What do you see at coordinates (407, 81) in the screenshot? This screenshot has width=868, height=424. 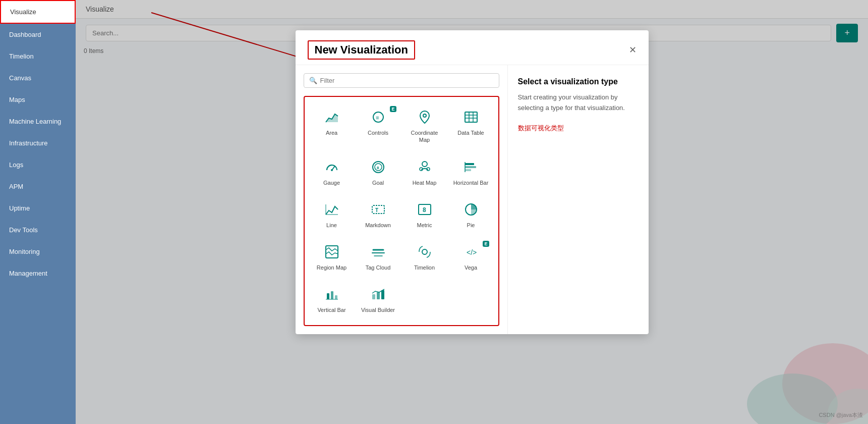 I see `filter-input` at bounding box center [407, 81].